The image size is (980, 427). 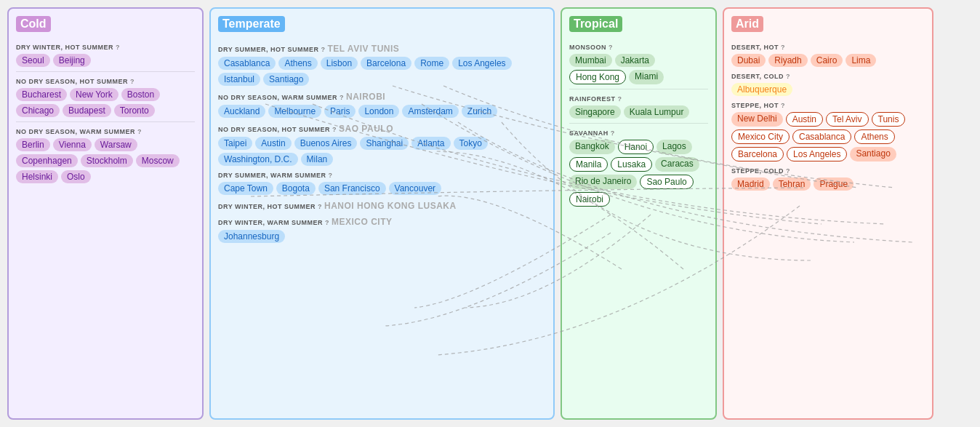 I want to click on tag-atlanta: Atlanta, so click(x=430, y=143).